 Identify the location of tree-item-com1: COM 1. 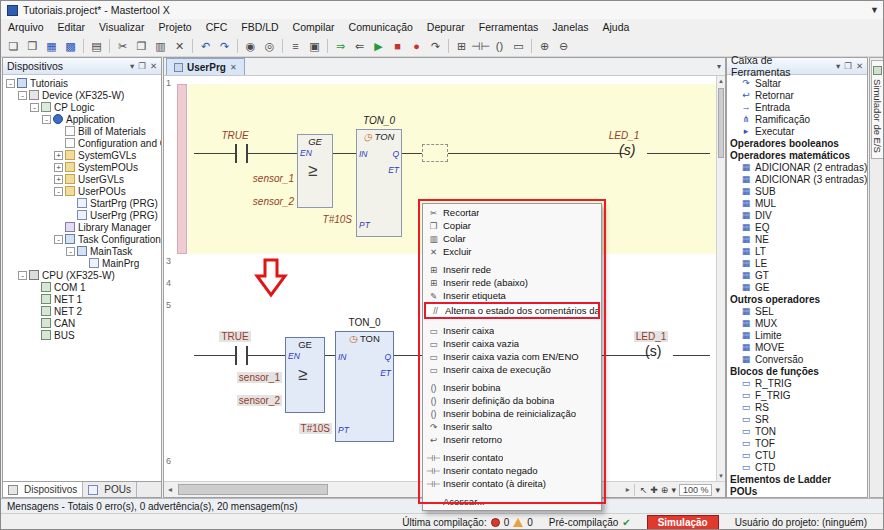
(82, 287).